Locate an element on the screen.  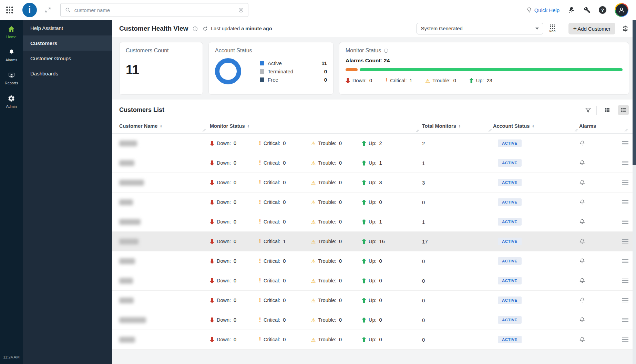
customize-columns-icon is located at coordinates (625, 29).